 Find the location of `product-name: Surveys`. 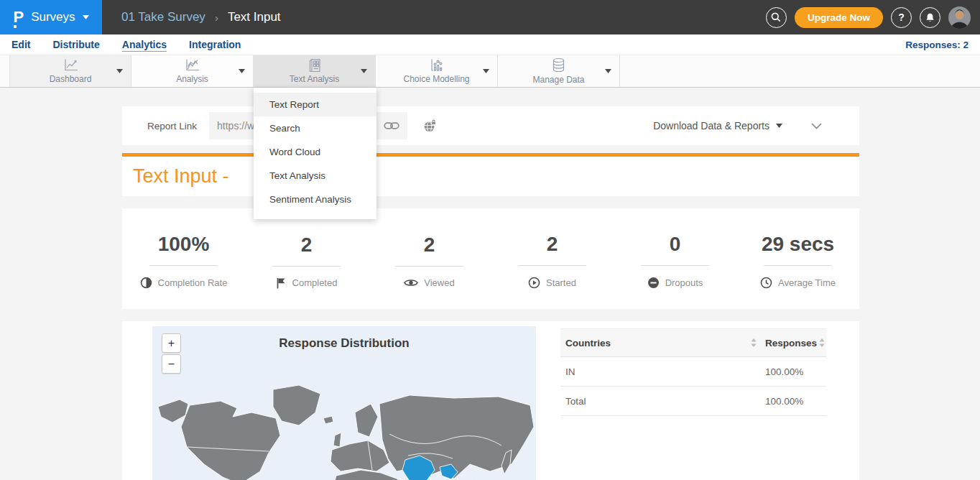

product-name: Surveys is located at coordinates (53, 17).